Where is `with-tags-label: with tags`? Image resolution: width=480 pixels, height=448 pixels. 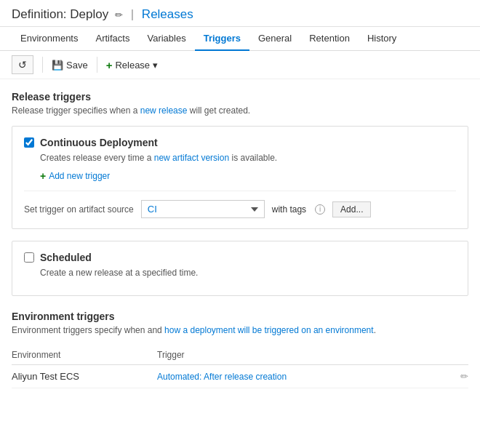
with-tags-label: with tags is located at coordinates (289, 209).